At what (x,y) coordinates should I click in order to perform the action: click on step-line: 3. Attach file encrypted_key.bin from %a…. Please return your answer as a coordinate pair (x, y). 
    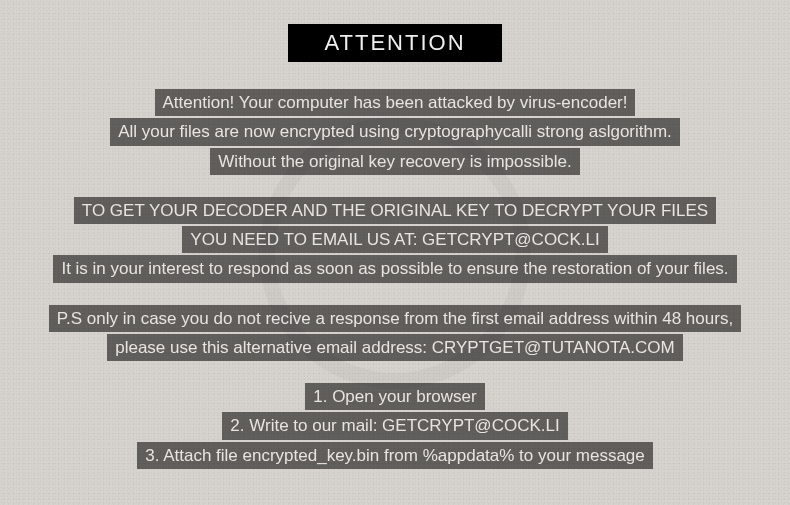
    Looking at the image, I should click on (395, 456).